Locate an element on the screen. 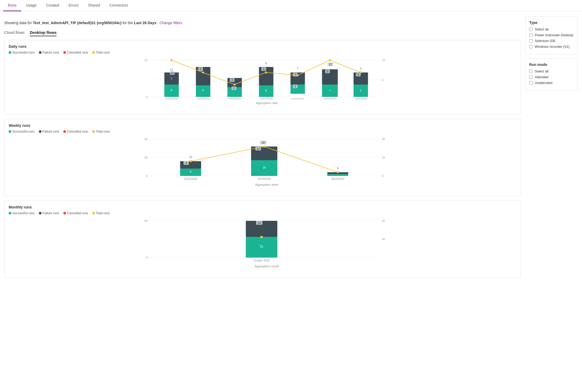  weekly-legend-successful: Successful runs is located at coordinates (22, 132).